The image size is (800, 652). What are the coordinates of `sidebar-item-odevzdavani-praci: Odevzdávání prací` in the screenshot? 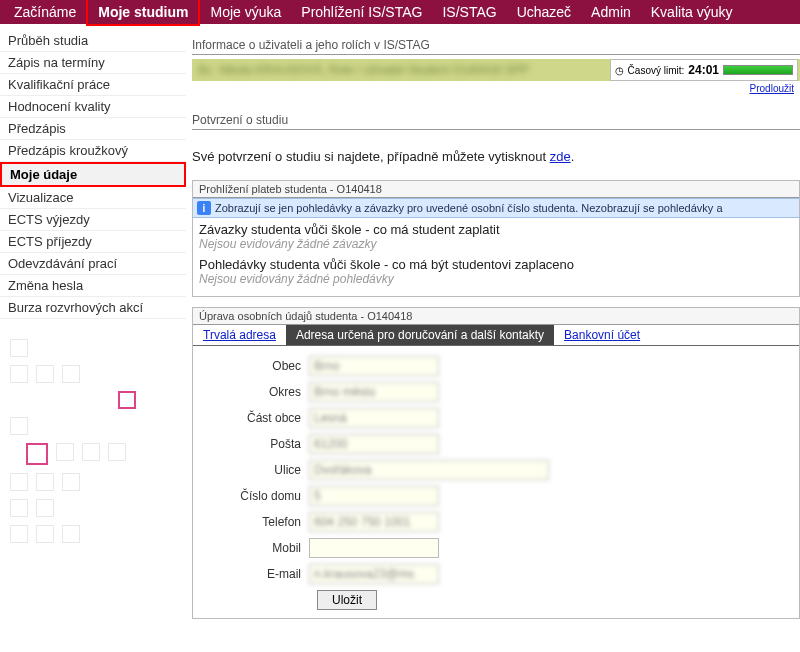 It's located at (93, 264).